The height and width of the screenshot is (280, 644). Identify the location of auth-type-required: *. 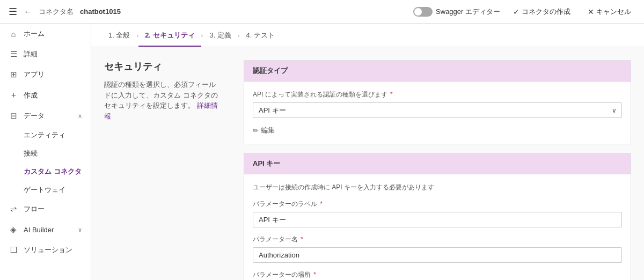
(392, 94).